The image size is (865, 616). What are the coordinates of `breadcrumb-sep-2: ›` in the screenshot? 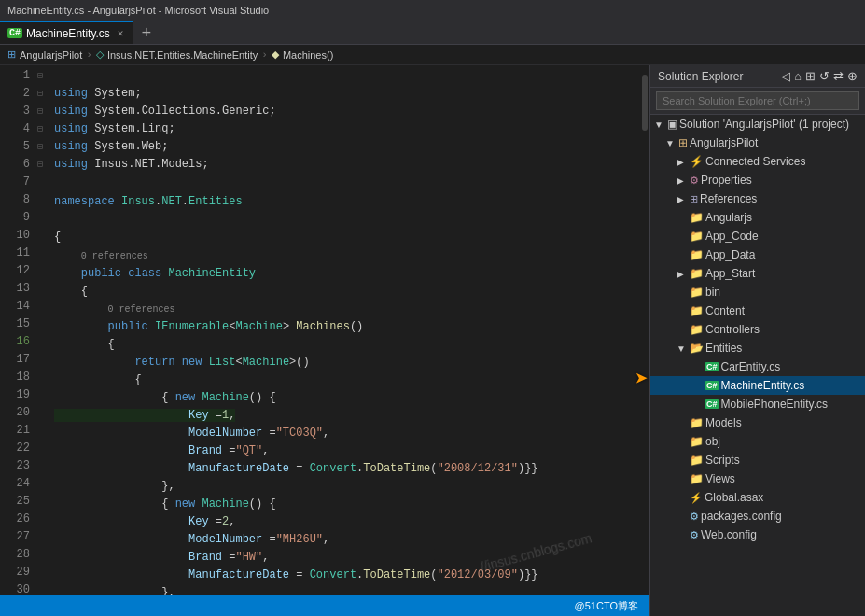 It's located at (265, 55).